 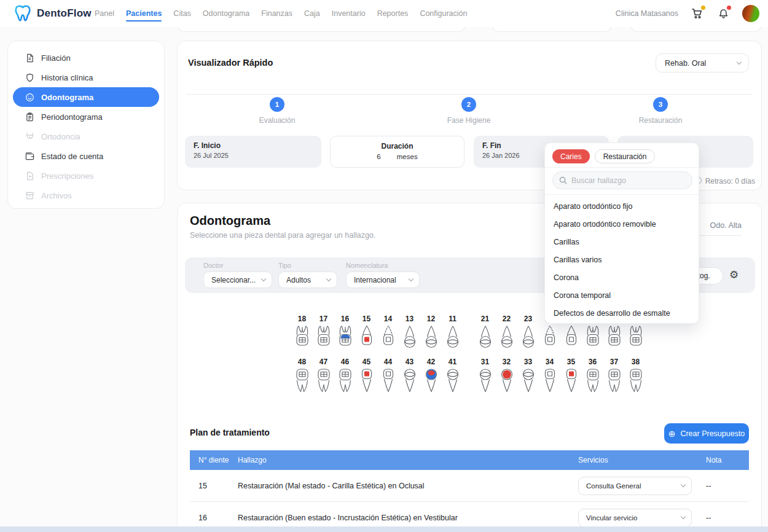 What do you see at coordinates (734, 275) in the screenshot?
I see `gear-icon: ⚙` at bounding box center [734, 275].